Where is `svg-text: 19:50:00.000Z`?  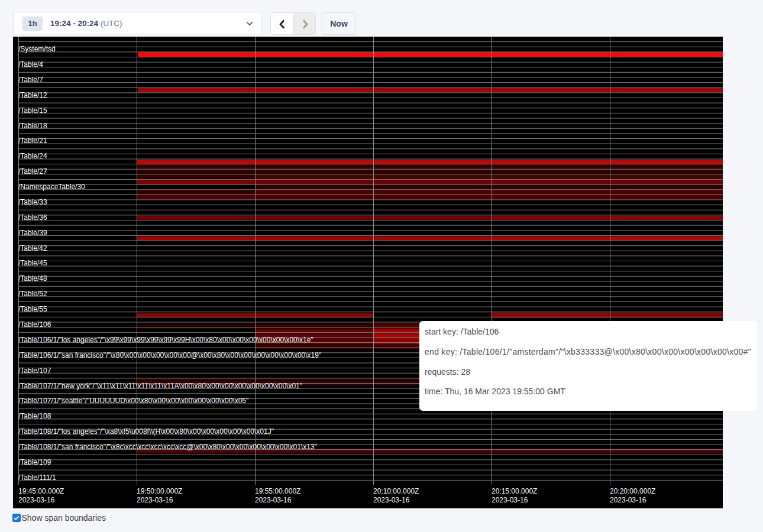 svg-text: 19:50:00.000Z is located at coordinates (160, 491).